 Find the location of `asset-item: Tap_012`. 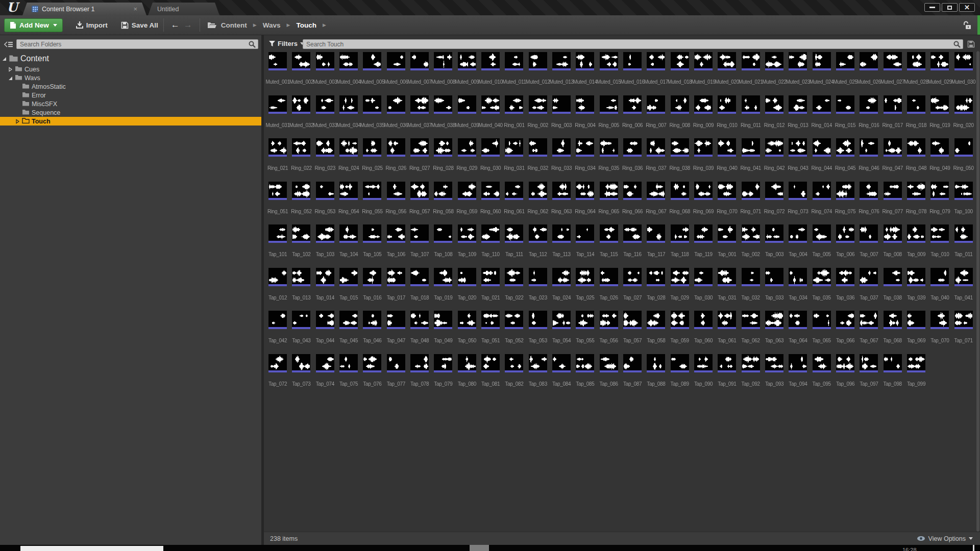

asset-item: Tap_012 is located at coordinates (278, 290).